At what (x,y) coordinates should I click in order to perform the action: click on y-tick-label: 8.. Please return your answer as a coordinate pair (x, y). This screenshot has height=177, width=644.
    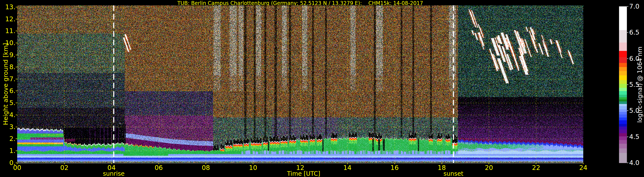
    Looking at the image, I should click on (8, 67).